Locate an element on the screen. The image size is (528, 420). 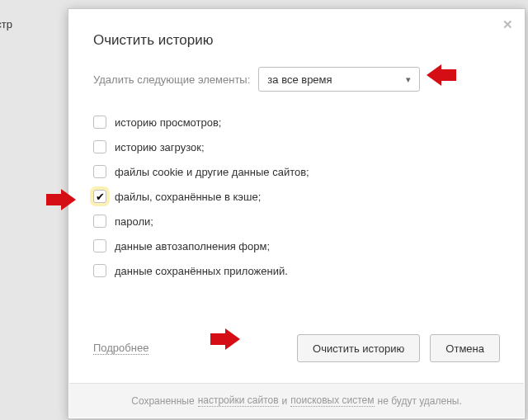
time-range-row: Удалить следующие элементы: за все время… is located at coordinates (297, 70).